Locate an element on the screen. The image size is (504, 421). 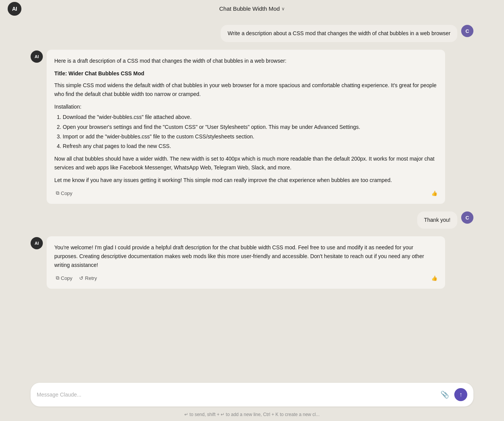
ai-avatar-2: AI is located at coordinates (37, 243).